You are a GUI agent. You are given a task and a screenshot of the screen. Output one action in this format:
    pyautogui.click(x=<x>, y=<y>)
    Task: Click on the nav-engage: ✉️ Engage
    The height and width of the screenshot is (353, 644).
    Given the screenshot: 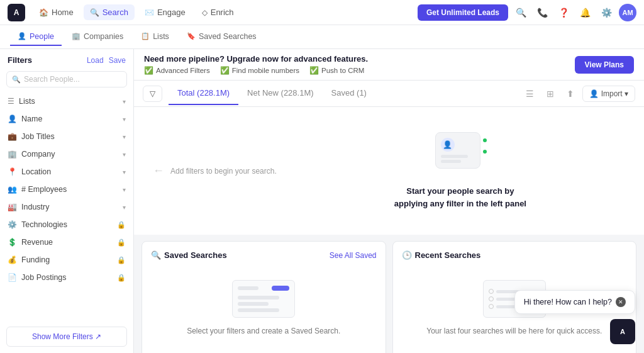 What is the action you would take?
    pyautogui.click(x=165, y=13)
    